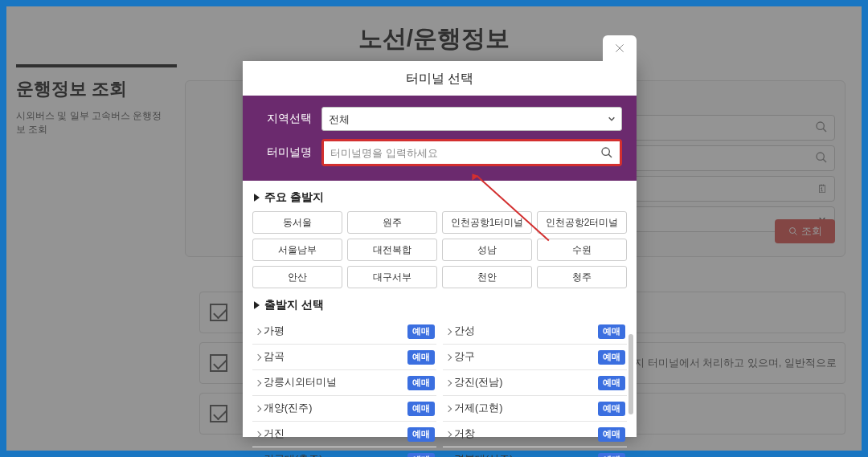 The image size is (868, 457). Describe the element at coordinates (297, 250) in the screenshot. I see `major-departure-chip: 서울남부` at that location.